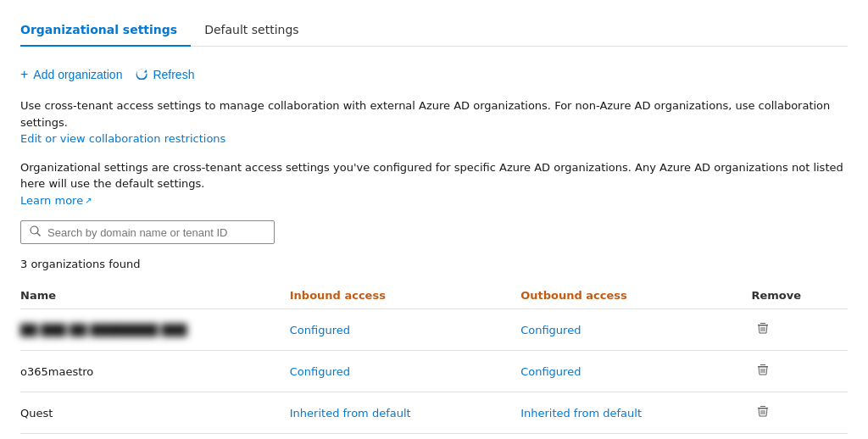 The height and width of the screenshot is (439, 868). What do you see at coordinates (155, 331) in the screenshot?
I see `org-name-cell: ██ ███ ██ ████████ ███` at bounding box center [155, 331].